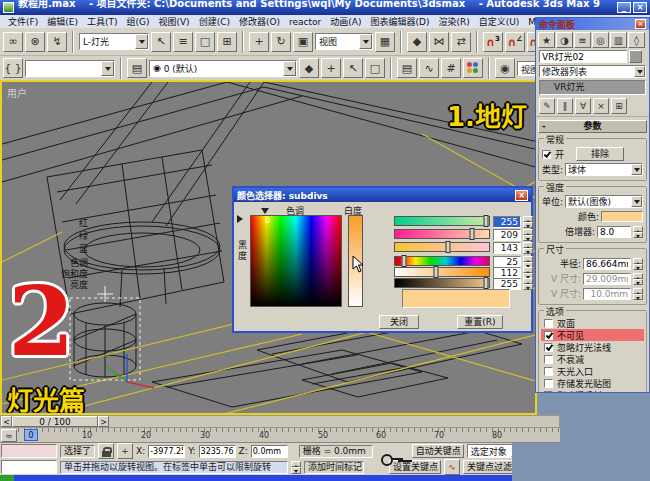 Image resolution: width=650 pixels, height=481 pixels. I want to click on add-to-layer-button: +, so click(331, 68).